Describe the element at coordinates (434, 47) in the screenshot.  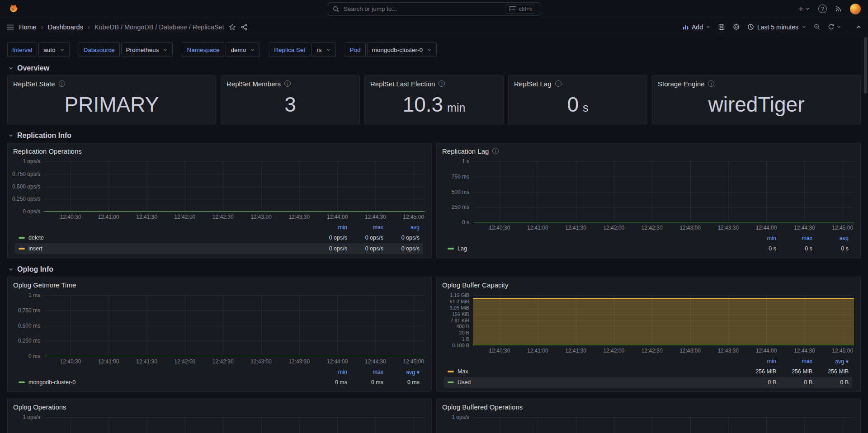
I see `variables-bar: Interval auto Datasource Prometheus Name…` at that location.